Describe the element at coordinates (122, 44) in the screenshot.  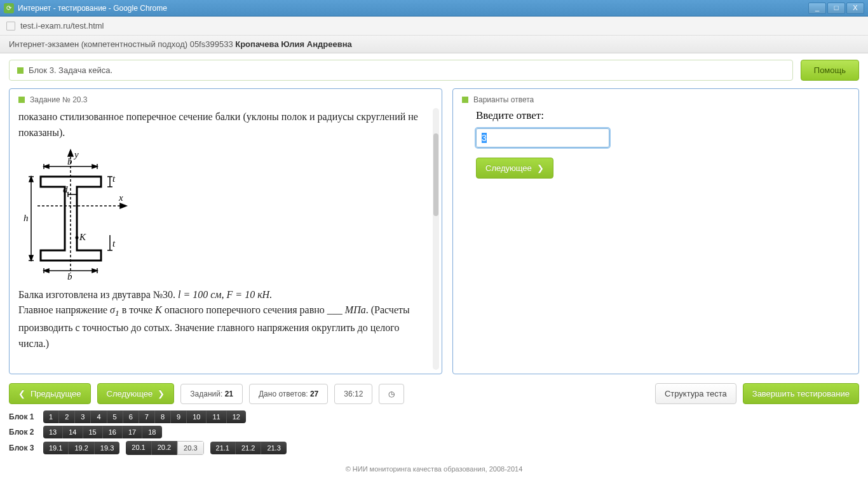
I see `exam-prefix: Интернет-экзамен (компетентностный подхо…` at that location.